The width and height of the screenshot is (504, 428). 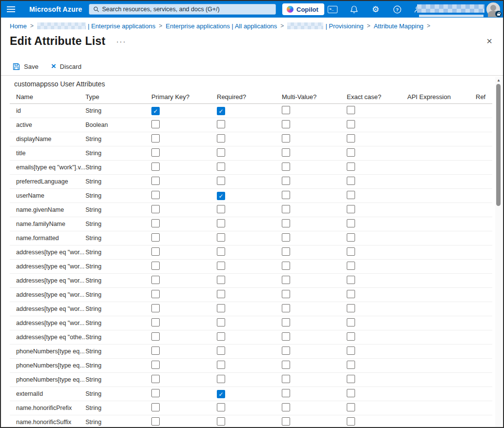 I want to click on discard-button: × Discard, so click(x=66, y=66).